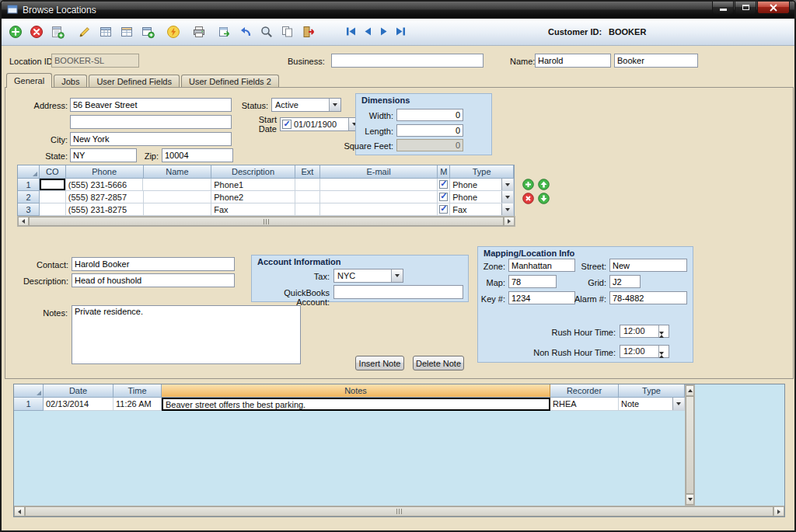 The width and height of the screenshot is (796, 532). I want to click on non-rush-hour-time-spinner: 12:00, so click(644, 351).